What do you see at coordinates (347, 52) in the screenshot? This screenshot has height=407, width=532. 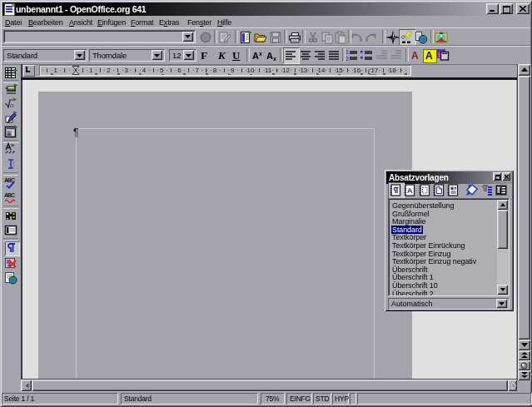 I see `svg-text: 1` at bounding box center [347, 52].